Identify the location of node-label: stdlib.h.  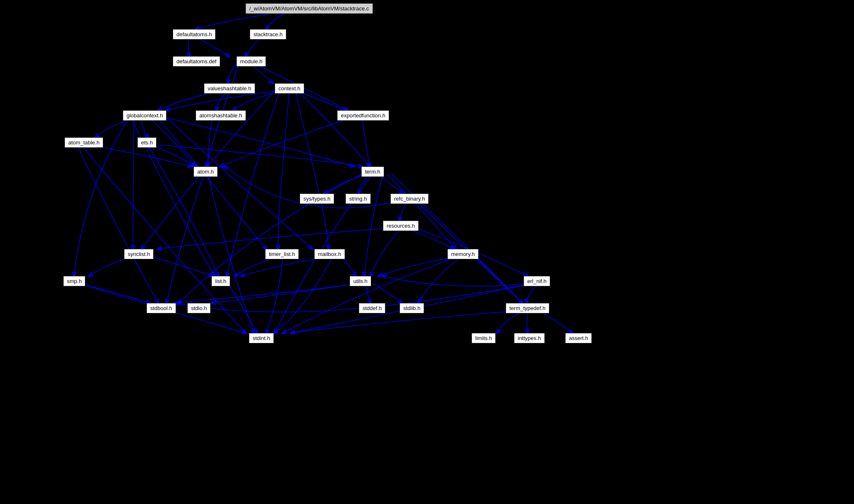
(412, 308).